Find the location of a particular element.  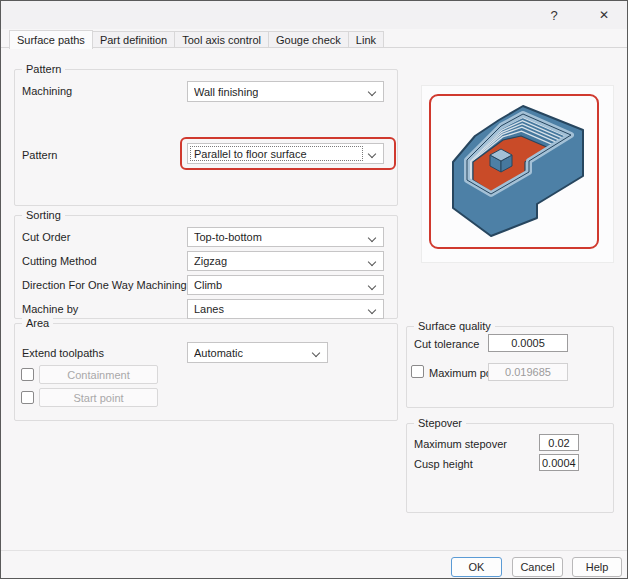

pattern-label: Pattern is located at coordinates (40, 155).